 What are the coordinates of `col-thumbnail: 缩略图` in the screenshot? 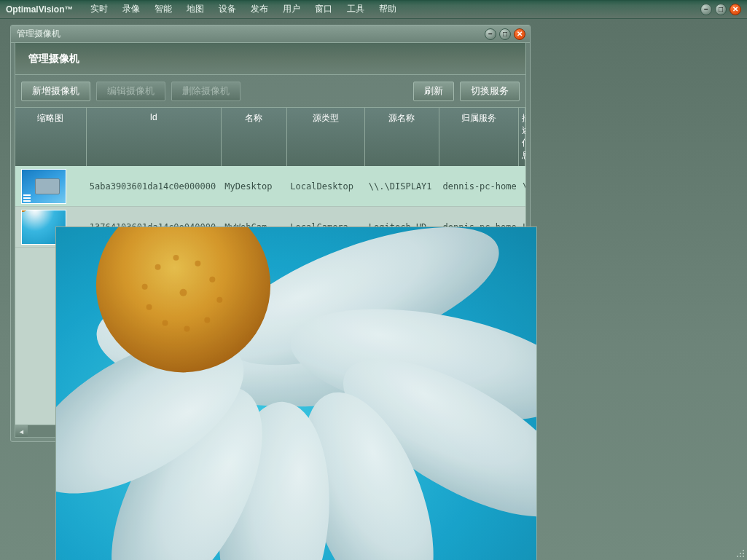 It's located at (51, 137).